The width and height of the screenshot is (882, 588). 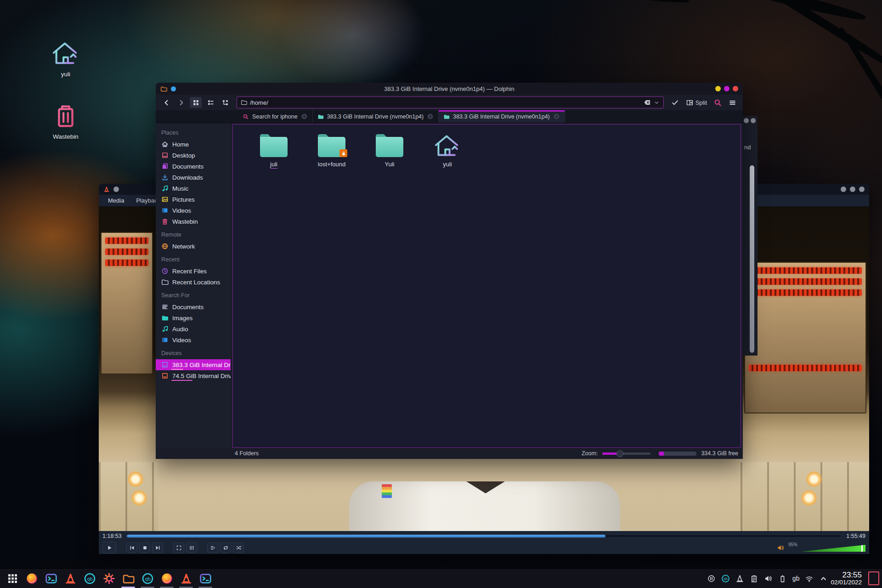 I want to click on user-home-icon, so click(x=447, y=145).